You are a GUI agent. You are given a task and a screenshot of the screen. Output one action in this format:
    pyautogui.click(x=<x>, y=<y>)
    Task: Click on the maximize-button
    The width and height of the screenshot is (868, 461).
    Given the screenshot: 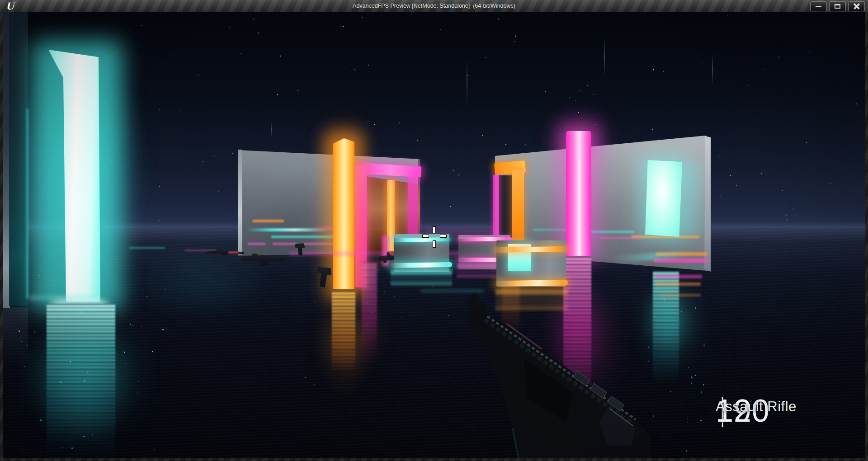 What is the action you would take?
    pyautogui.click(x=837, y=6)
    